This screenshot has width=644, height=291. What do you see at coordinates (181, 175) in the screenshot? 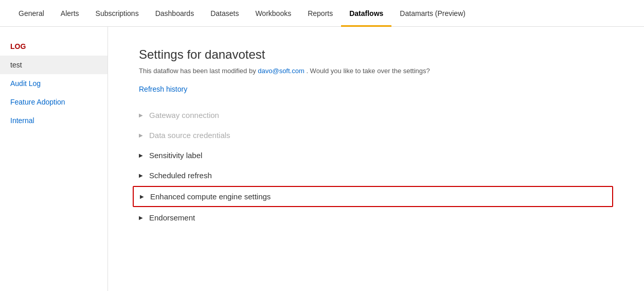
I see `accordion-label-3: Scheduled refresh` at bounding box center [181, 175].